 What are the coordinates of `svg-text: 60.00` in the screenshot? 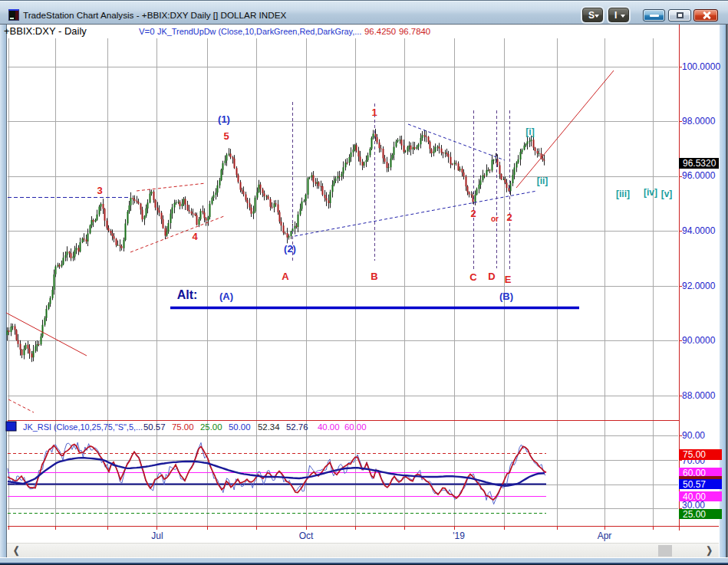 It's located at (356, 427).